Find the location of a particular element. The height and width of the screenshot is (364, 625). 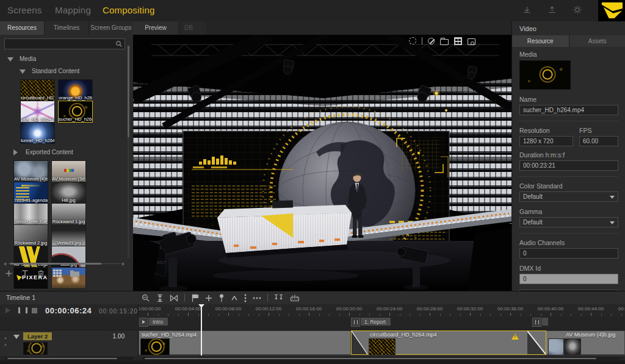

fit-vertical-icon is located at coordinates (160, 298).